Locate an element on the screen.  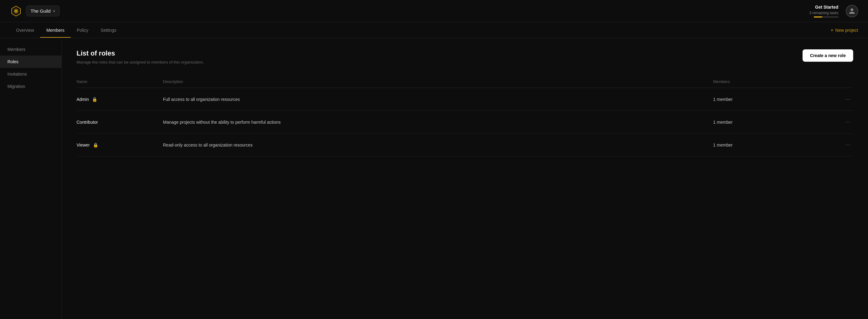
role-description-2: Read-only access to all organization res… is located at coordinates (438, 145).